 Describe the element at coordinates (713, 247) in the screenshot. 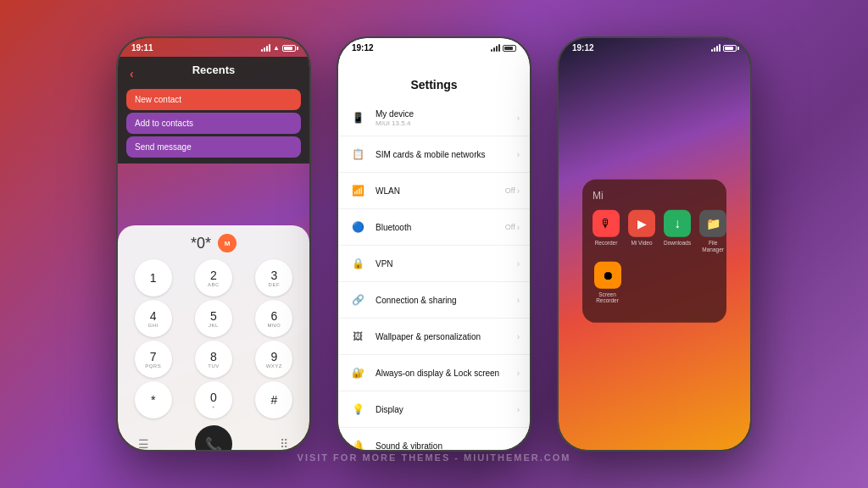

I see `filemanager-label: File Manager` at that location.